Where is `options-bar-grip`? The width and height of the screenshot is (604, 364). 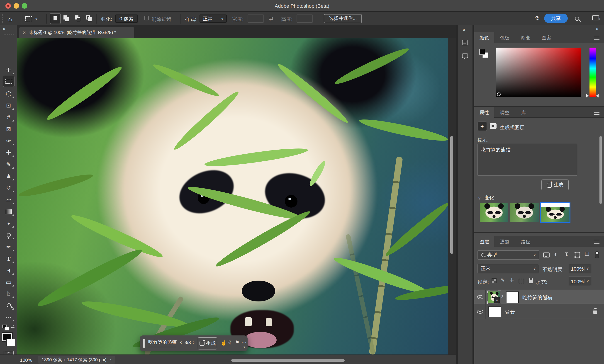
options-bar-grip is located at coordinates (2, 19).